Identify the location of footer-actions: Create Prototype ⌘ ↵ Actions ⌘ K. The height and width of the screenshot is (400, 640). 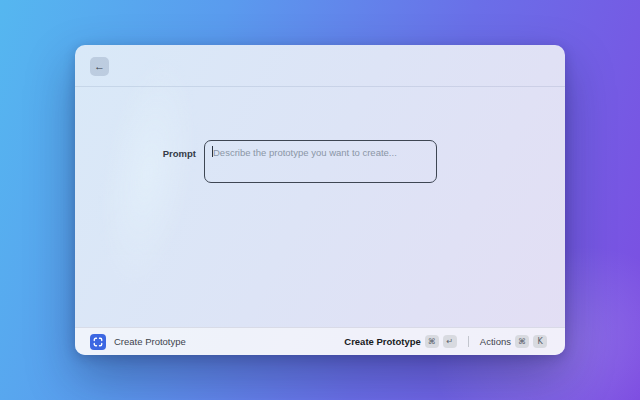
(446, 342).